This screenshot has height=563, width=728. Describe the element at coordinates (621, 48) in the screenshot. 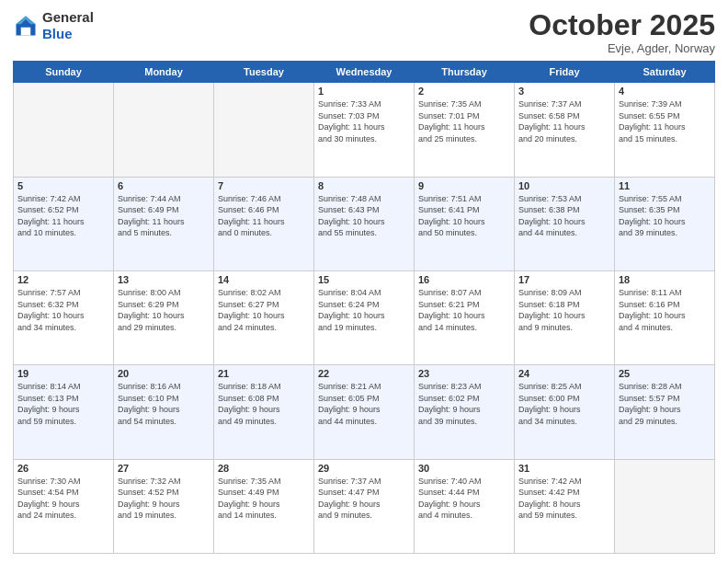

I see `location-subtitle: Evje, Agder, Norway` at that location.